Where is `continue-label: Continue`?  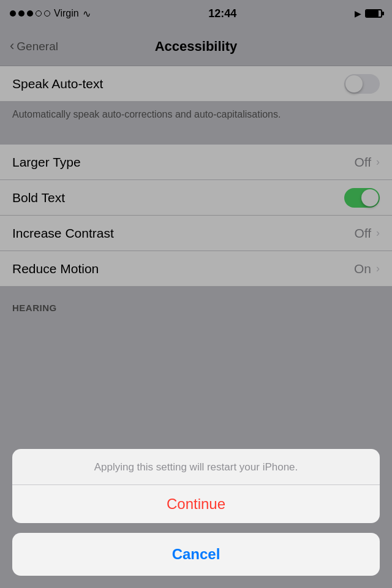 continue-label: Continue is located at coordinates (196, 504).